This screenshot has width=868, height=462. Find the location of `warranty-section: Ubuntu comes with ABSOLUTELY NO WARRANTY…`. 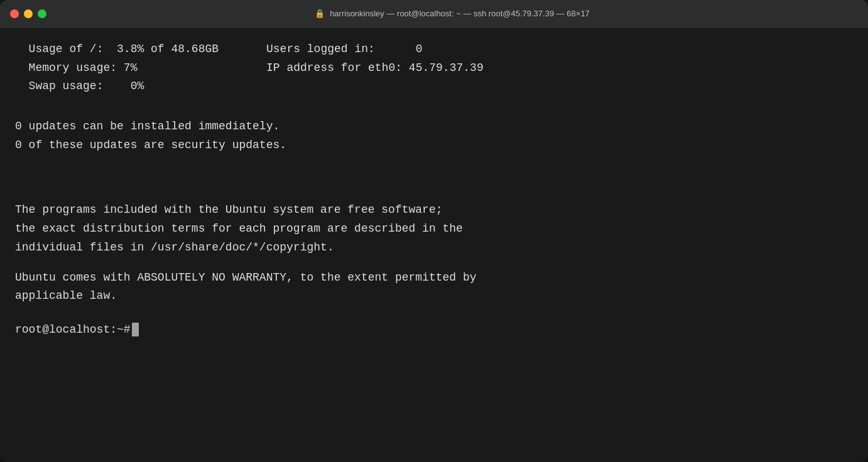

warranty-section: Ubuntu comes with ABSOLUTELY NO WARRANTY… is located at coordinates (434, 287).